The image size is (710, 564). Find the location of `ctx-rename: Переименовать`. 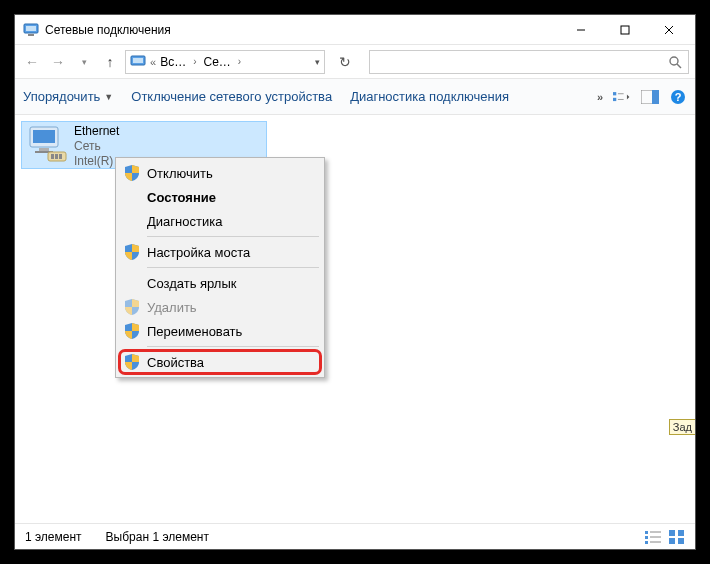

ctx-rename: Переименовать is located at coordinates (220, 331).